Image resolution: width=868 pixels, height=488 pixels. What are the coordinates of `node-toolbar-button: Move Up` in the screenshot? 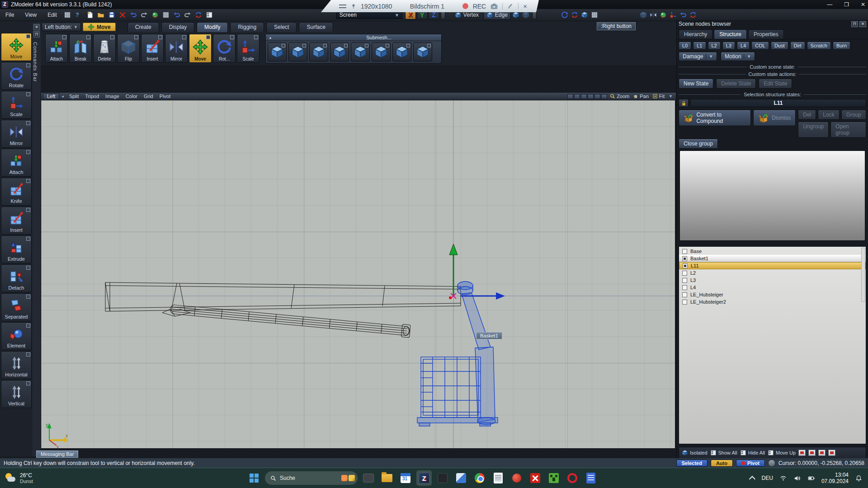 It's located at (782, 453).